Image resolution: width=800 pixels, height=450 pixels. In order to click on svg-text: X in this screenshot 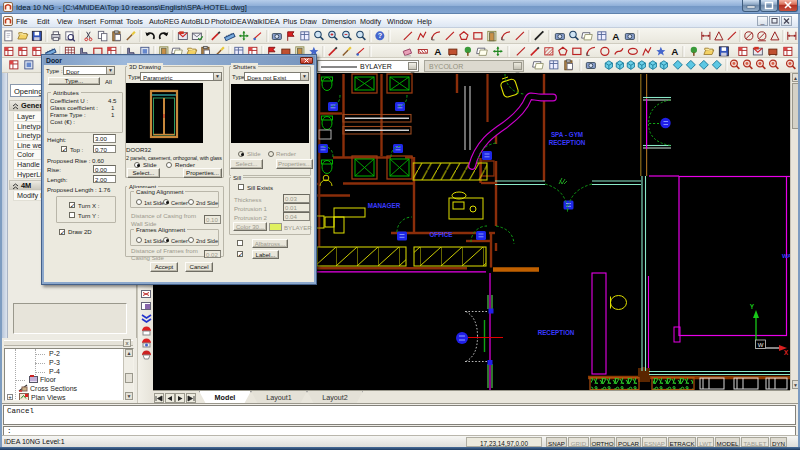, I will do `click(786, 352)`.